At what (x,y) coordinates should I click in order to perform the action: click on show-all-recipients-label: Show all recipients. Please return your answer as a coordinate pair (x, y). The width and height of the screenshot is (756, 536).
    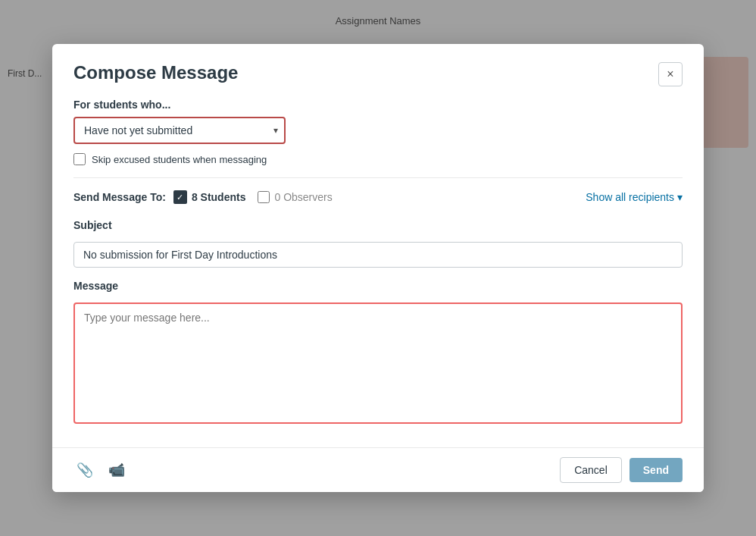
    Looking at the image, I should click on (630, 197).